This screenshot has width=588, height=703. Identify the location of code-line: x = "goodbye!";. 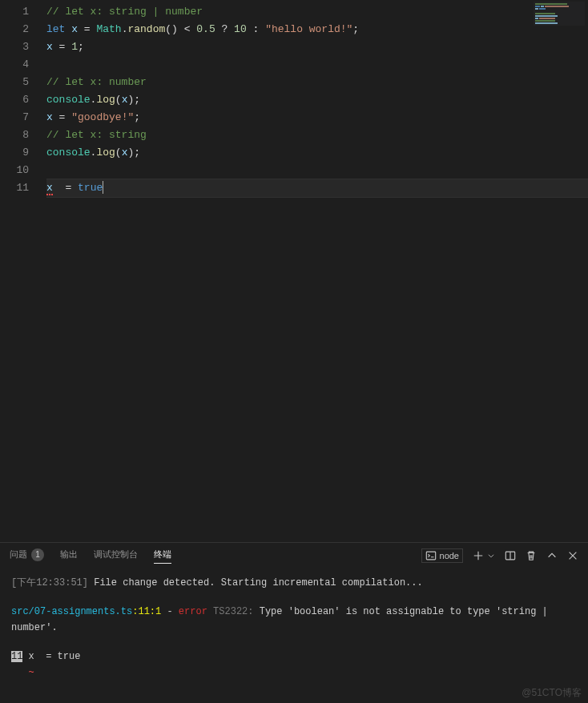
(317, 118).